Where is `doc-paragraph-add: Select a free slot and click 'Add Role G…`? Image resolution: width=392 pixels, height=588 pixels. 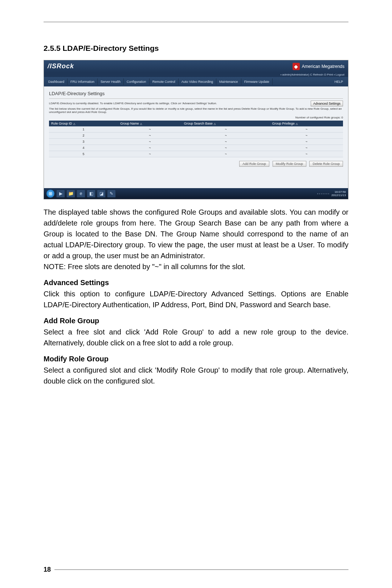 doc-paragraph-add: Select a free slot and click 'Add Role G… is located at coordinates (196, 337).